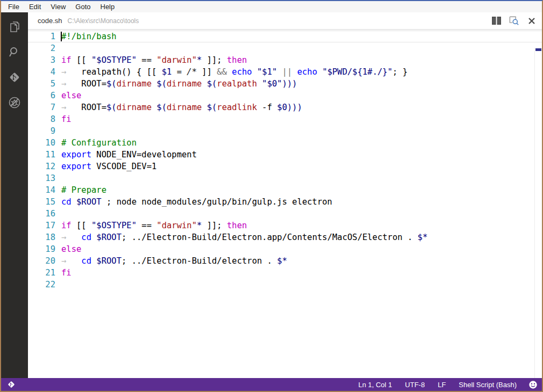  What do you see at coordinates (302, 190) in the screenshot?
I see `line-content: # Prepare` at bounding box center [302, 190].